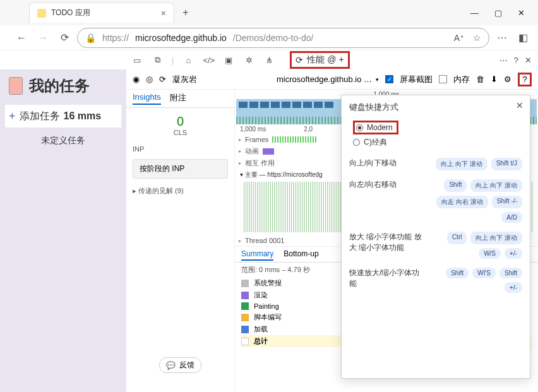 This screenshot has height=392, width=538. What do you see at coordinates (63, 86) in the screenshot?
I see `demo-heading: 我的任务` at bounding box center [63, 86].